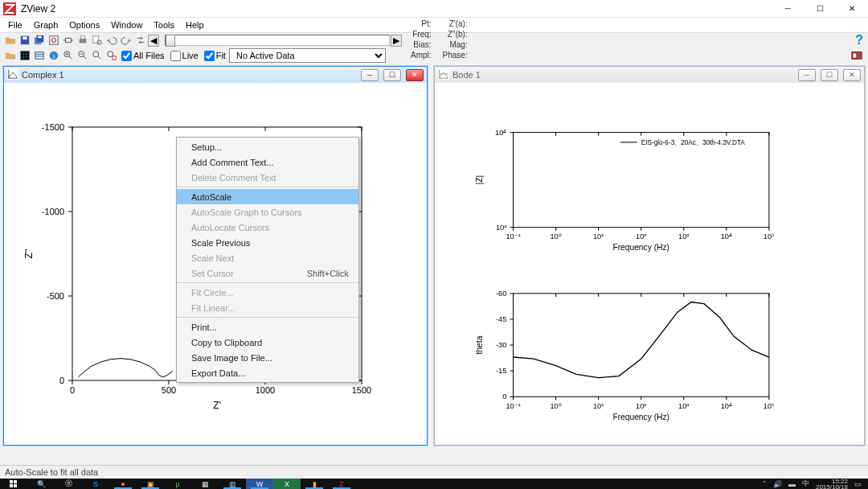 The width and height of the screenshot is (868, 489). What do you see at coordinates (287, 484) in the screenshot?
I see `excel-icon: X` at bounding box center [287, 484].